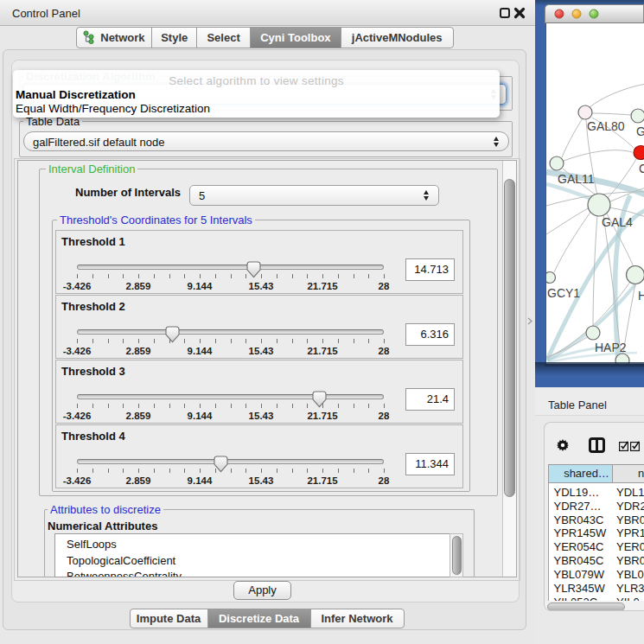 This screenshot has height=644, width=644. I want to click on svg-text: GCY1, so click(564, 293).